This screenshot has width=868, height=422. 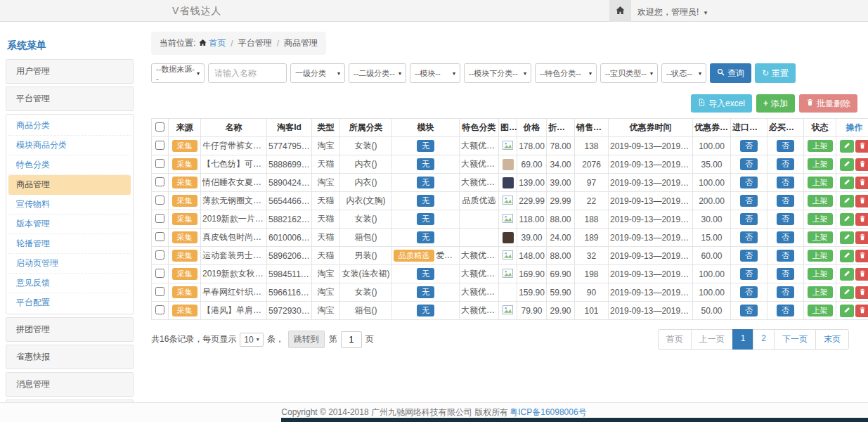 What do you see at coordinates (160, 127) in the screenshot?
I see `select-all-checkbox` at bounding box center [160, 127].